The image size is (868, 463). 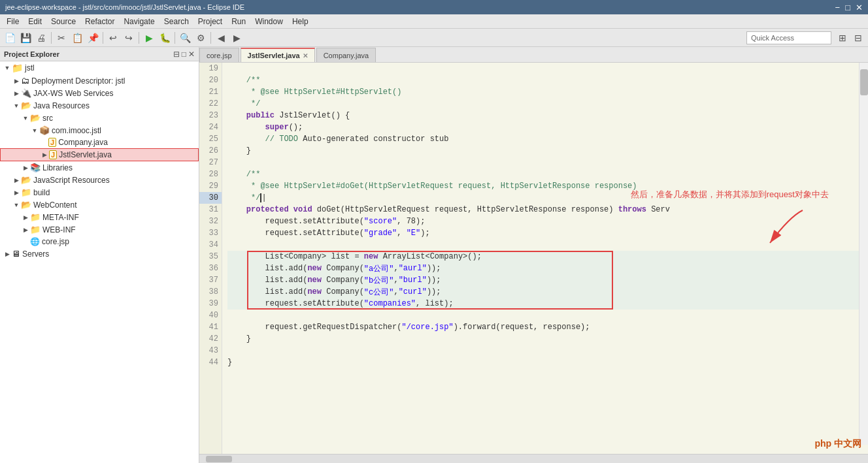 What do you see at coordinates (413, 268) in the screenshot?
I see `code-span: "aurl"` at bounding box center [413, 268].